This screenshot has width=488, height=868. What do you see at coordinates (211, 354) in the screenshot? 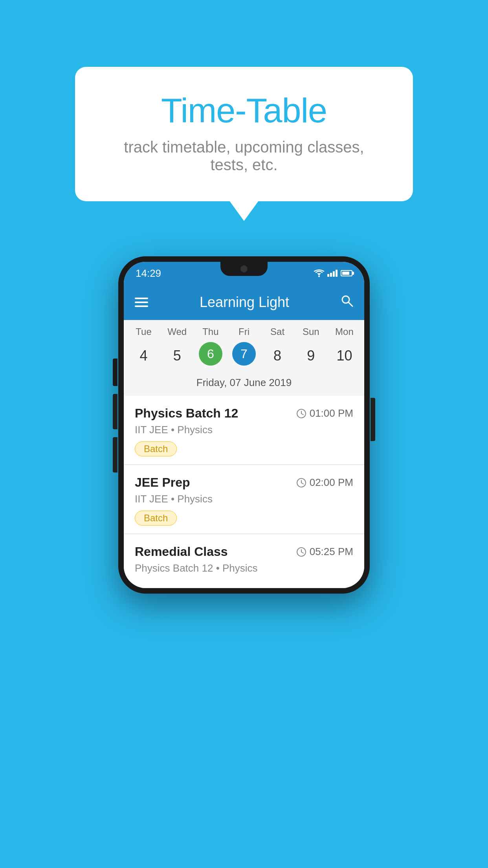
I see `cal-date-2-today: 6` at bounding box center [211, 354].